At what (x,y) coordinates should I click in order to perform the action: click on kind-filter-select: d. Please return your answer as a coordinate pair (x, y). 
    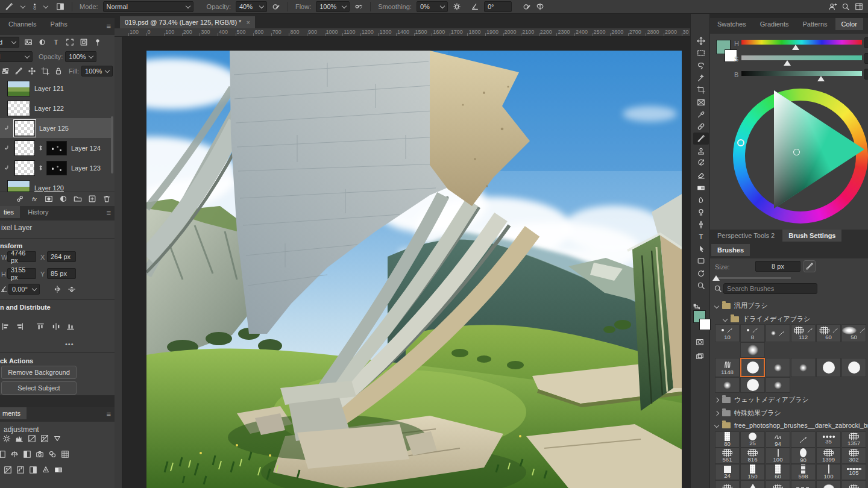
    Looking at the image, I should click on (10, 42).